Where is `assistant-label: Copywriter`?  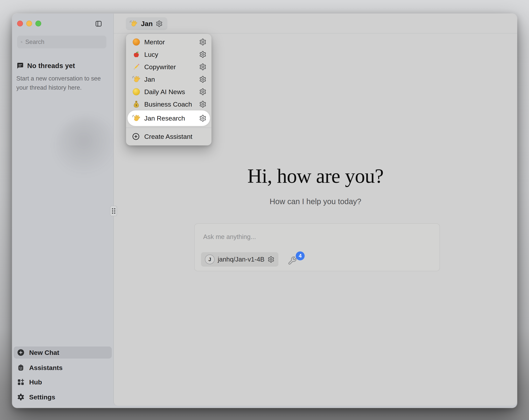
assistant-label: Copywriter is located at coordinates (172, 67).